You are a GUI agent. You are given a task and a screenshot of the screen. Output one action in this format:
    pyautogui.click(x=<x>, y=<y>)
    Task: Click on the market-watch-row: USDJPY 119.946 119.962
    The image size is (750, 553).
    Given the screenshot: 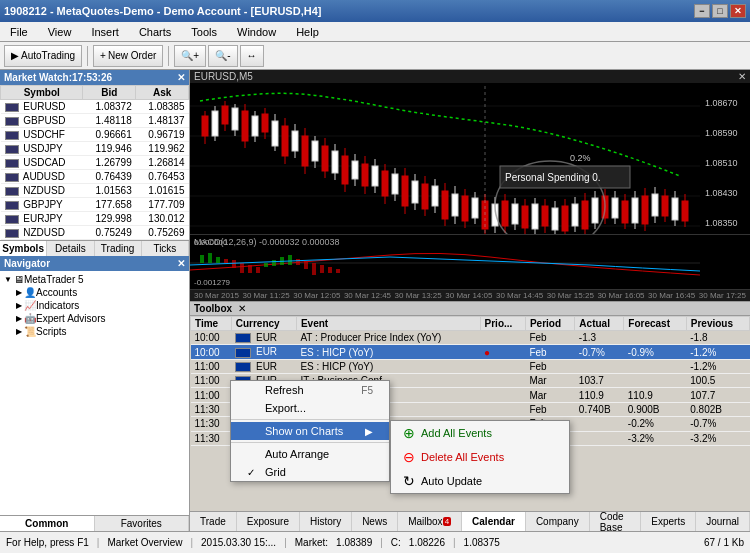 What is the action you would take?
    pyautogui.click(x=95, y=149)
    